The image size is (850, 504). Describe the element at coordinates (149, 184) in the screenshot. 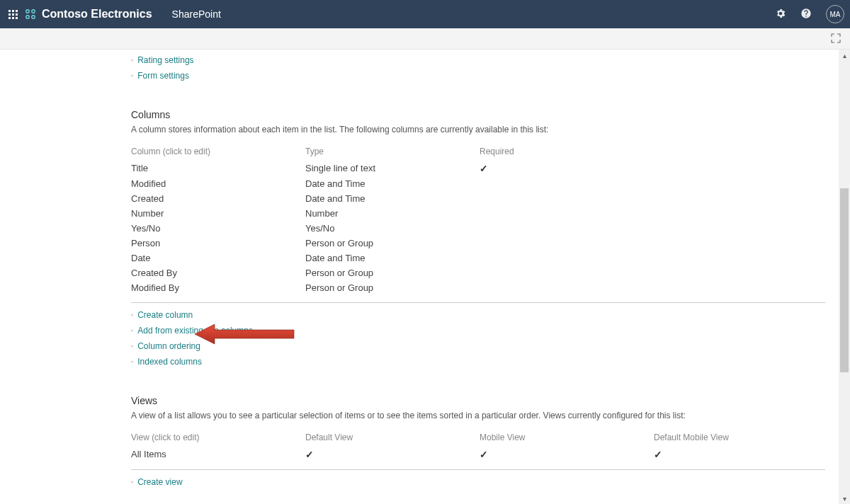

I see `column-name-link: Modified` at that location.